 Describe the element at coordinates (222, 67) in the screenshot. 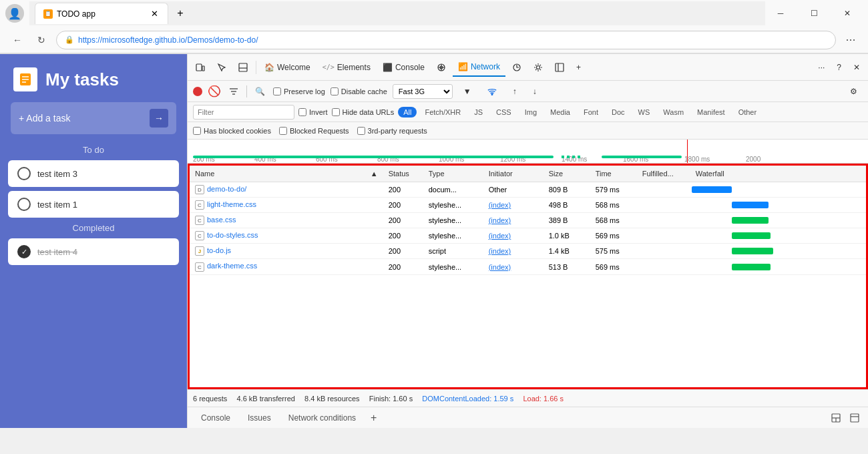

I see `inspect-button` at that location.